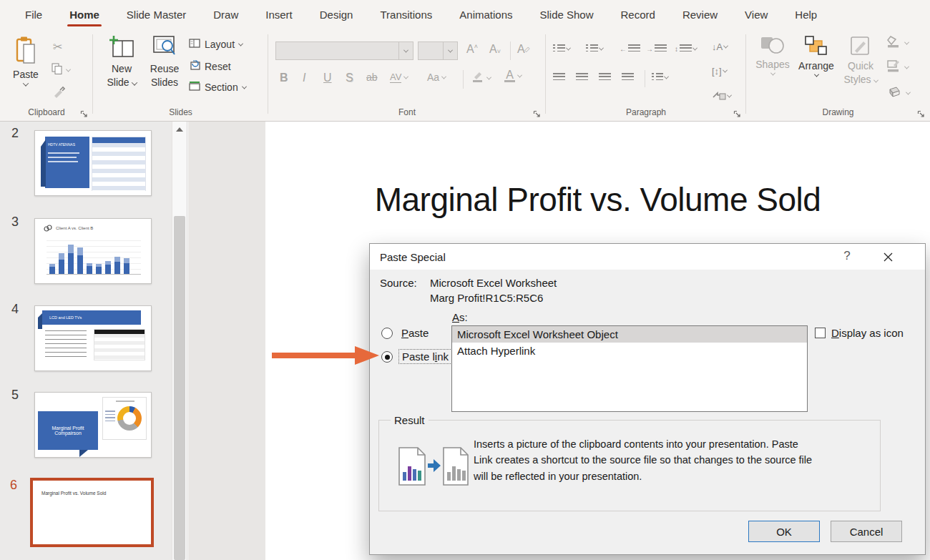 The image size is (930, 560). Describe the element at coordinates (195, 87) in the screenshot. I see `section-icon` at that location.